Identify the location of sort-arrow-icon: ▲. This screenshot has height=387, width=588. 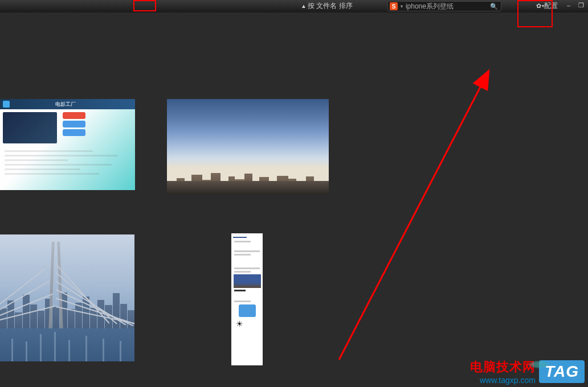
(304, 6).